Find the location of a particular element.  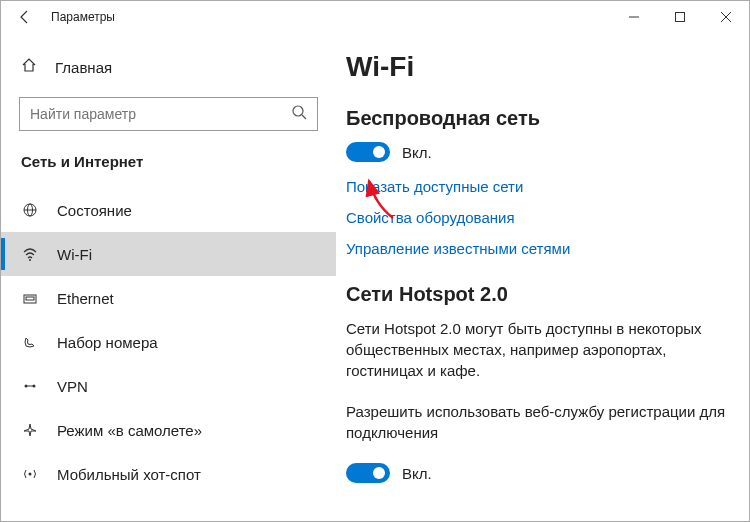

hotspot-allow-label: Разрешить использовать веб-службу регист… is located at coordinates (538, 422).